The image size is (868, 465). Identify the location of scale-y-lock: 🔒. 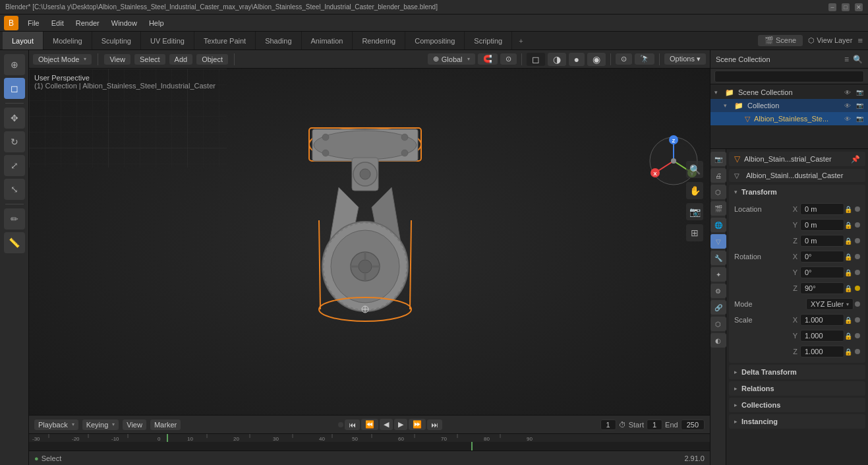
(849, 336).